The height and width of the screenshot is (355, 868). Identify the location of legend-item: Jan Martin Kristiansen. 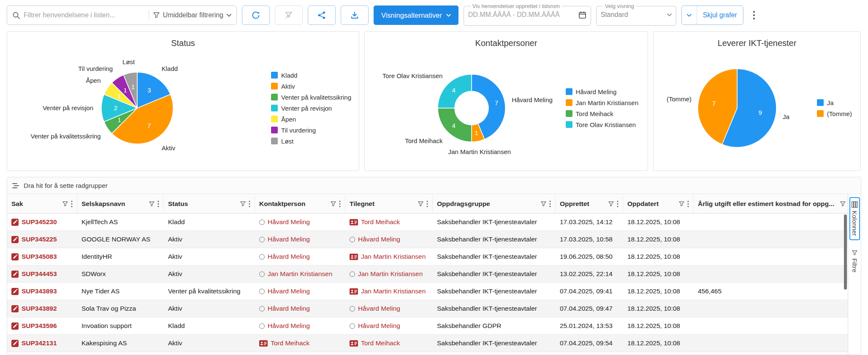
(602, 103).